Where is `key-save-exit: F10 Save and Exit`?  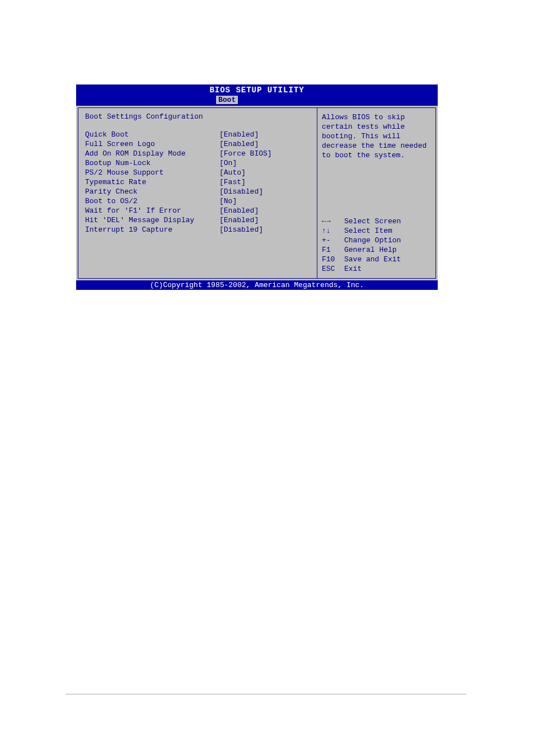 key-save-exit: F10 Save and Exit is located at coordinates (376, 260).